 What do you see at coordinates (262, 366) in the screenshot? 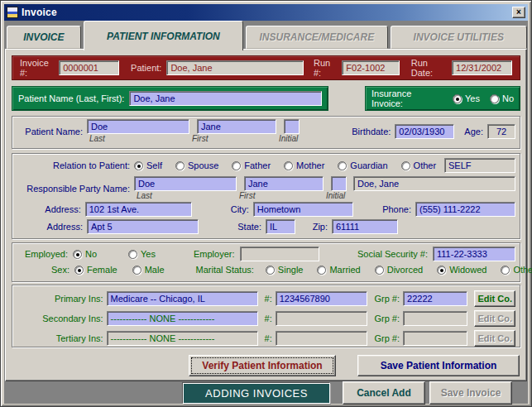
I see `verify-patient-information-button: Verify Patient Information` at bounding box center [262, 366].